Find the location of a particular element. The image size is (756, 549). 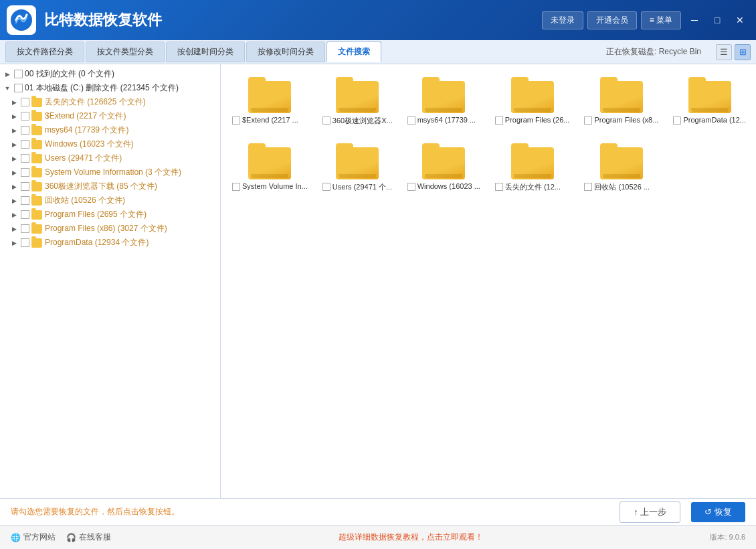

app-logo is located at coordinates (21, 20).